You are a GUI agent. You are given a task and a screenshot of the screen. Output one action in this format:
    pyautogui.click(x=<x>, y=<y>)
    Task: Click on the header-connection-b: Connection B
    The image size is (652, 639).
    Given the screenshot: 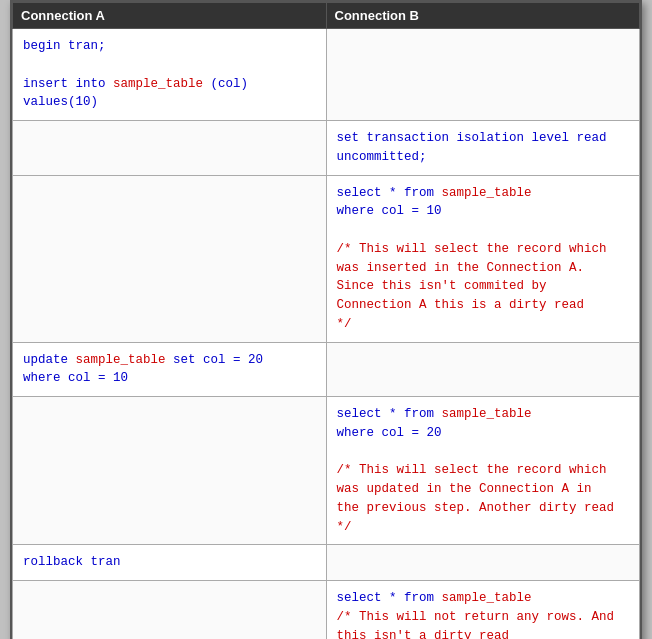 What is the action you would take?
    pyautogui.click(x=483, y=16)
    